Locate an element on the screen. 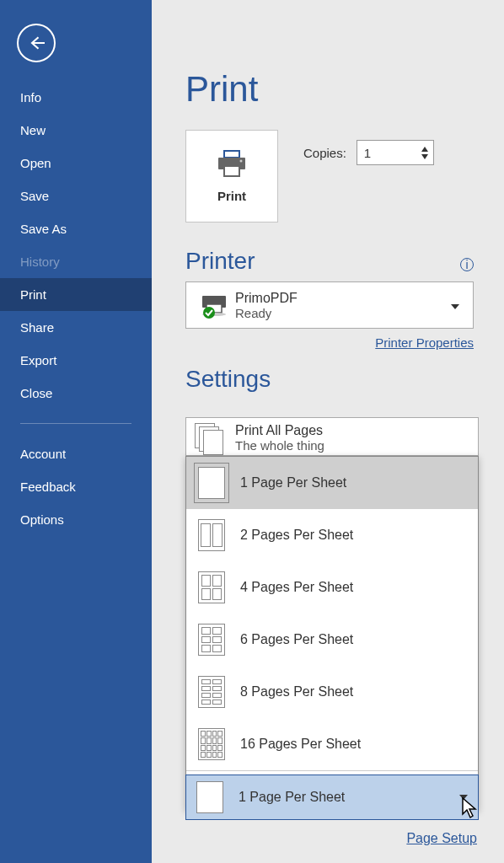 The height and width of the screenshot is (863, 504). page-thumb-16-icon is located at coordinates (212, 744).